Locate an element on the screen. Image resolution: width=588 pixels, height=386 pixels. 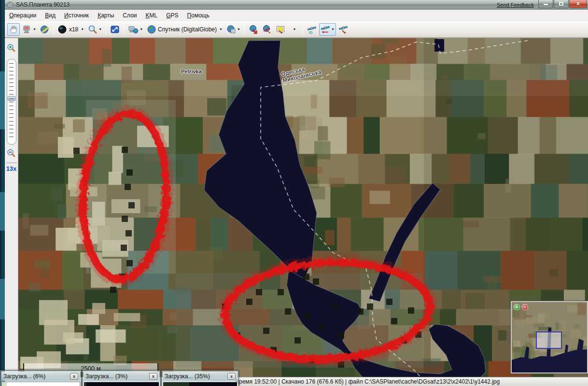
dark-sphere-icon is located at coordinates (63, 29).